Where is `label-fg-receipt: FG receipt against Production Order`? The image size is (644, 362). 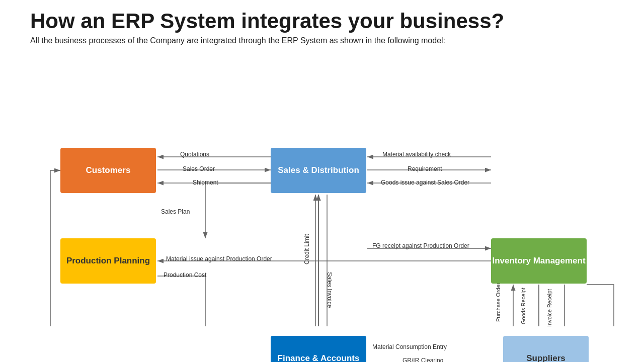 label-fg-receipt: FG receipt against Production Order is located at coordinates (421, 246).